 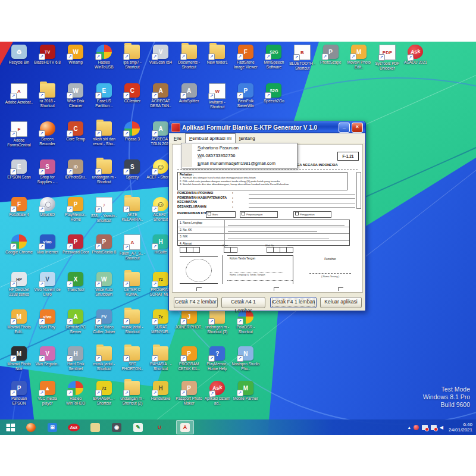 I want to click on desktop-icon-core-temp: C↗Core Temp, so click(x=76, y=131).